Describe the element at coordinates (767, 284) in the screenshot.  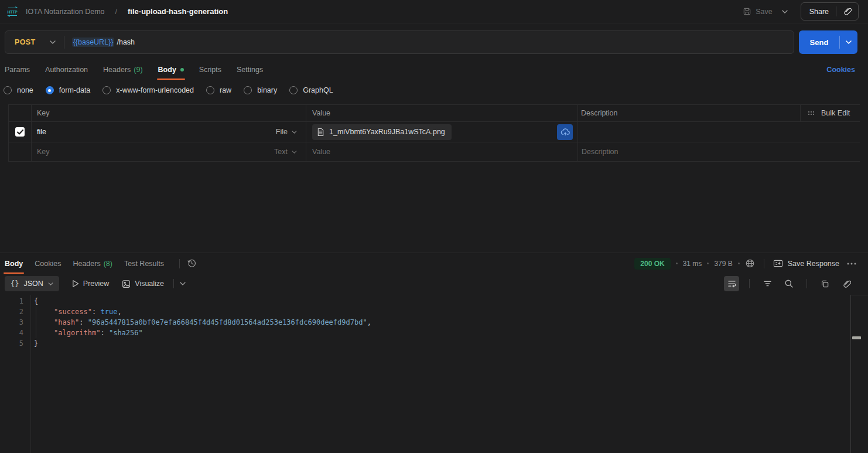
I see `filter-button` at that location.